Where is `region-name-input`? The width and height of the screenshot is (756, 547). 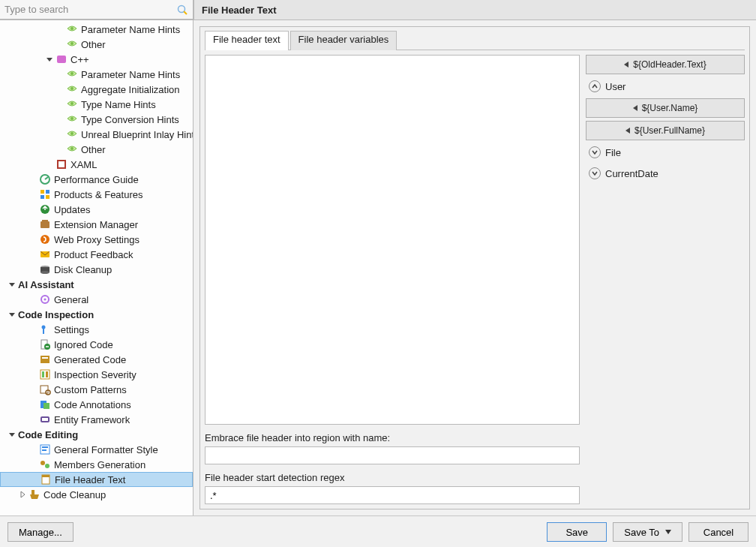
region-name-input is located at coordinates (392, 455).